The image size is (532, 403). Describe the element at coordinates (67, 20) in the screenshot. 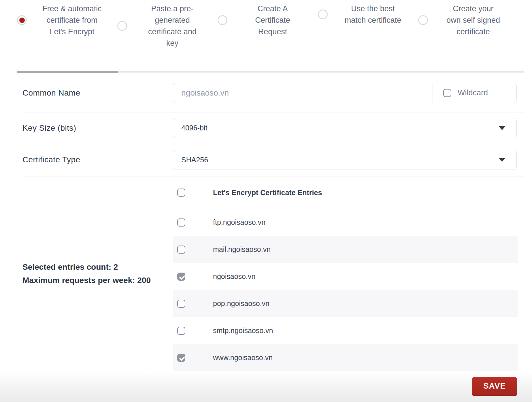

I see `option-lets-encrypt: Free & automatic certificate from Let's …` at that location.